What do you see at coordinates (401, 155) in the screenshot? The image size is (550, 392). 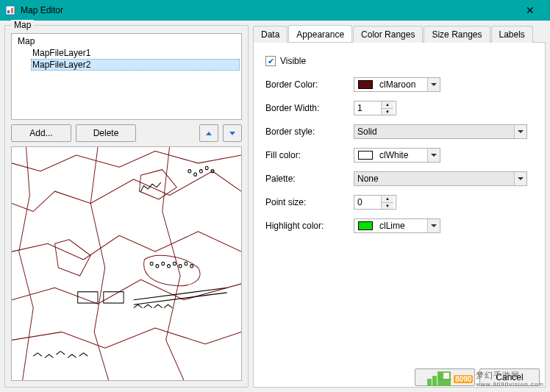 I see `combo-text: clWhite` at bounding box center [401, 155].